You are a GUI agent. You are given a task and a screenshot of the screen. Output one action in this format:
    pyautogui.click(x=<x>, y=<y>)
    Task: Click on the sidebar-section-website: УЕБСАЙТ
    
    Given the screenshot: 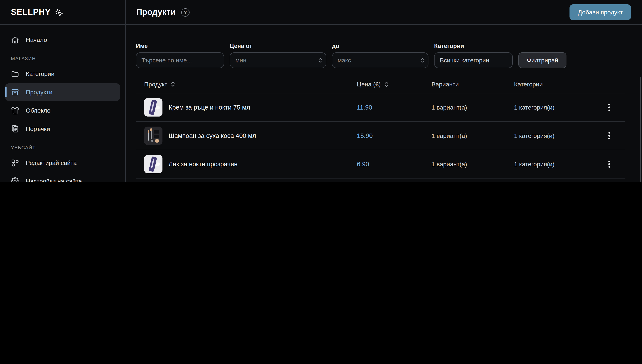 What is the action you would take?
    pyautogui.click(x=63, y=148)
    